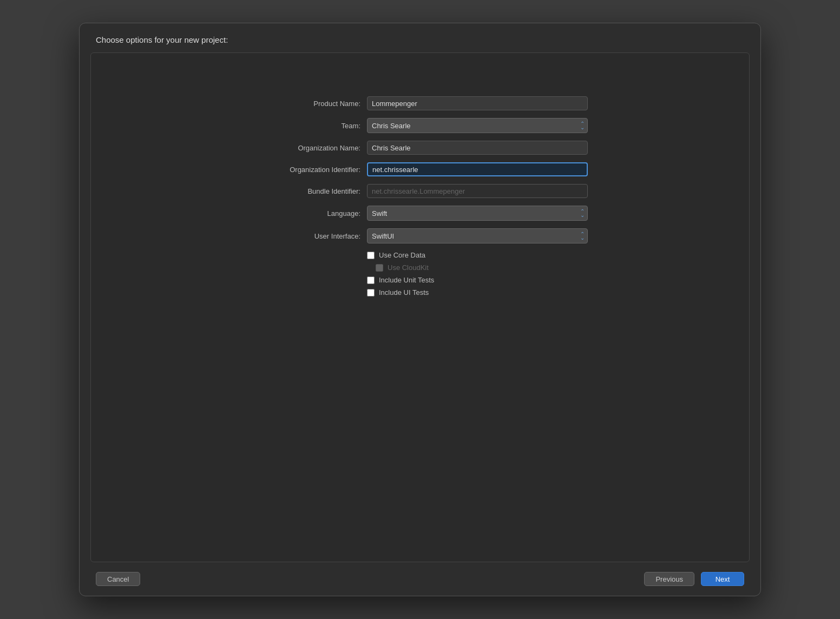 This screenshot has width=840, height=619. I want to click on previous-button: Previous, so click(669, 579).